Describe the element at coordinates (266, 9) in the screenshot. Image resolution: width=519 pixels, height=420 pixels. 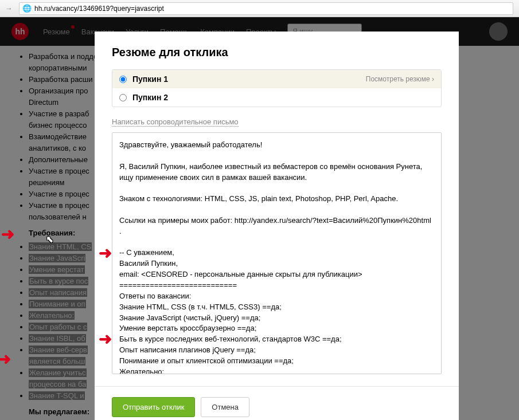
I see `url-bar: 🌐` at that location.